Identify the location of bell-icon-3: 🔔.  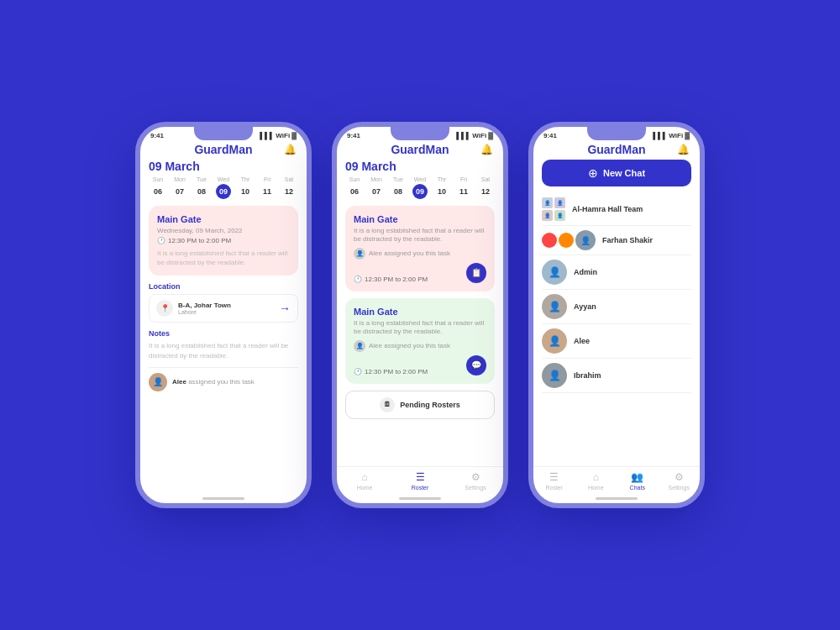
(684, 150).